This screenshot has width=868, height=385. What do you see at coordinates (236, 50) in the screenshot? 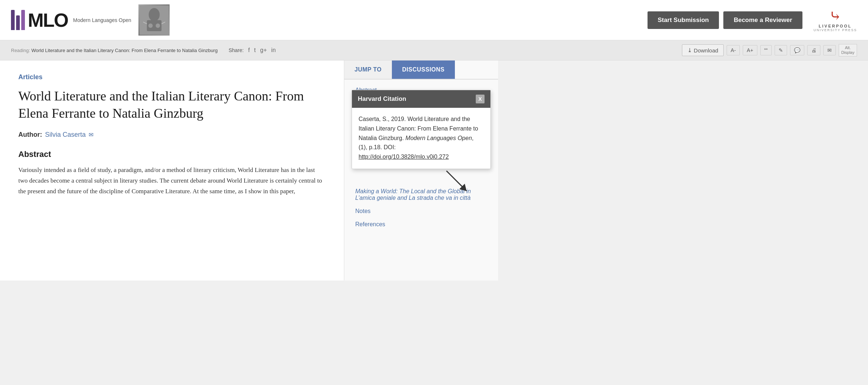
I see `share-label: Share:` at bounding box center [236, 50].